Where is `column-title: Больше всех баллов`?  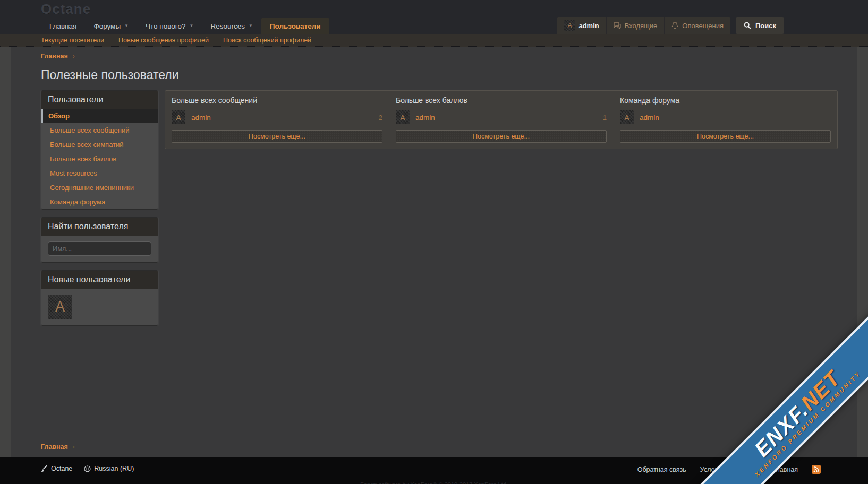 column-title: Больше всех баллов is located at coordinates (501, 100).